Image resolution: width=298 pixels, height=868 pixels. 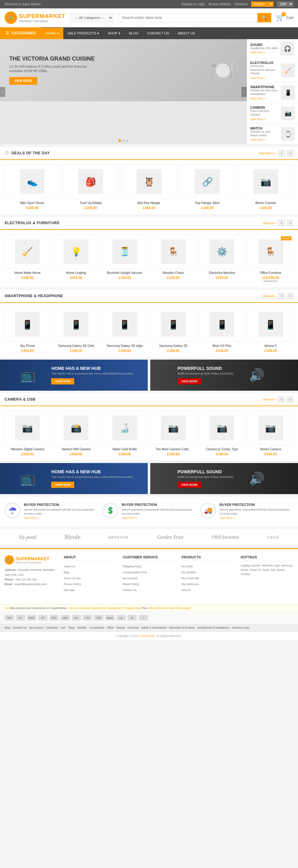 I want to click on banner-left-1: 📺 HOME HAS A NEW HUB The Family Hub is a…, so click(x=74, y=375).